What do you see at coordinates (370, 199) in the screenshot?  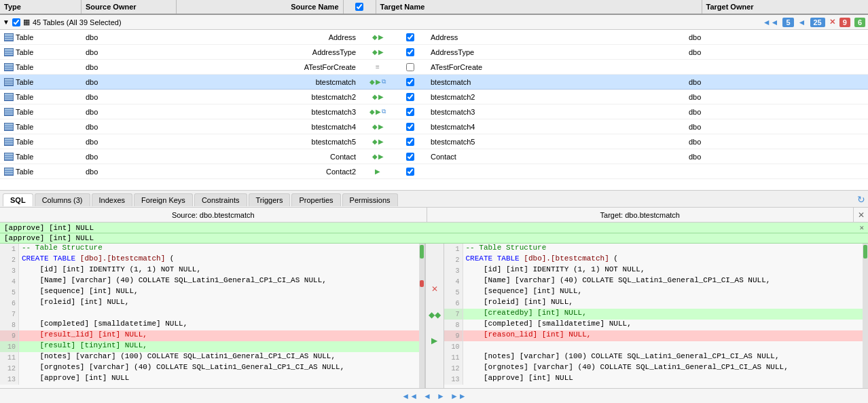 I see `tab-permissions: Permissions` at bounding box center [370, 199].